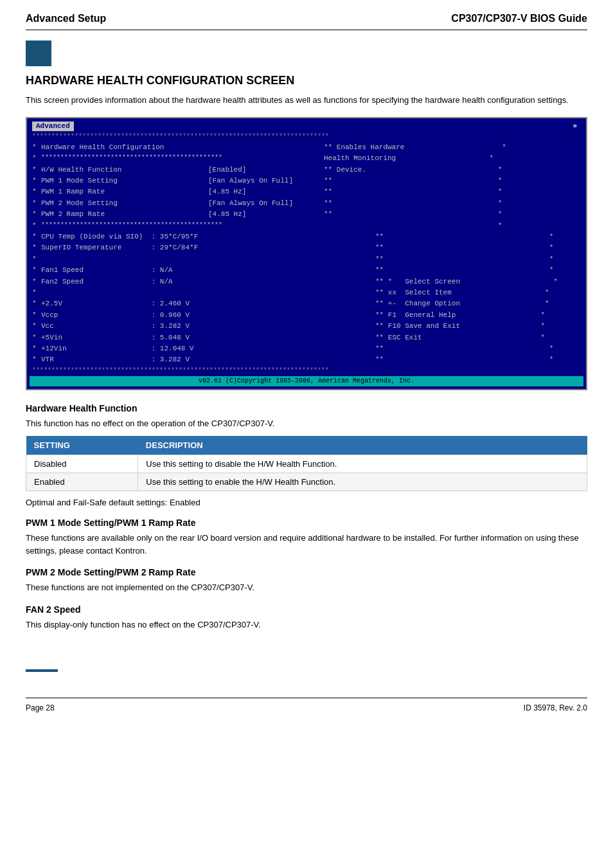  I want to click on cell-description: Use this setting to disable the H/W Heal…, so click(362, 464).